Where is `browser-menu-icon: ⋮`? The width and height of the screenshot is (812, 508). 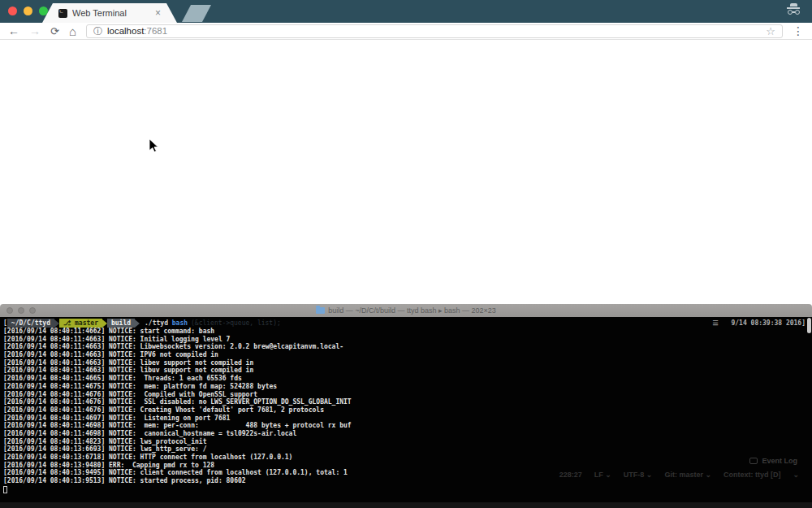
browser-menu-icon: ⋮ is located at coordinates (798, 31).